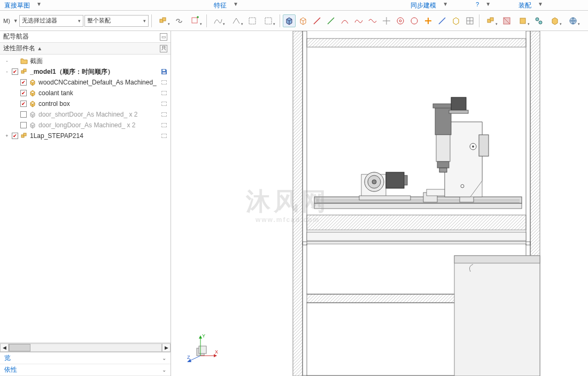 The width and height of the screenshot is (588, 376). Describe the element at coordinates (86, 93) in the screenshot. I see `tree-row: coolant tank` at that location.